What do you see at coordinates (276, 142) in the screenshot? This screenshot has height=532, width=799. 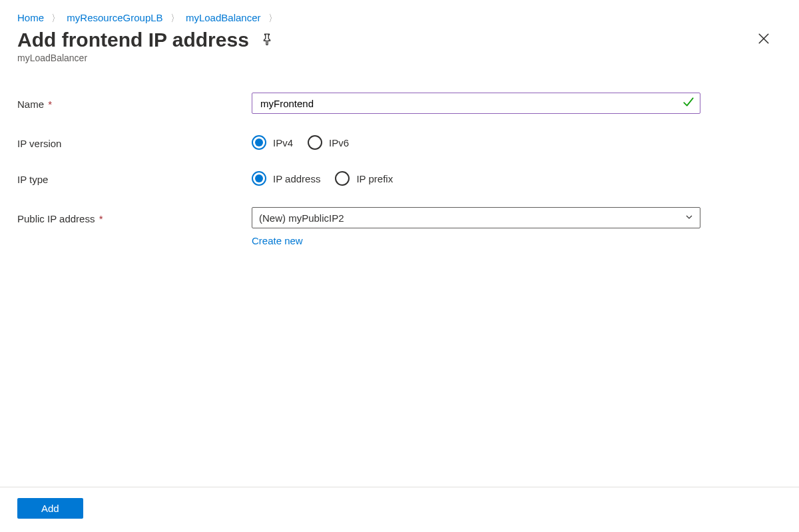 I see `radio-ipv4: IPv4` at bounding box center [276, 142].